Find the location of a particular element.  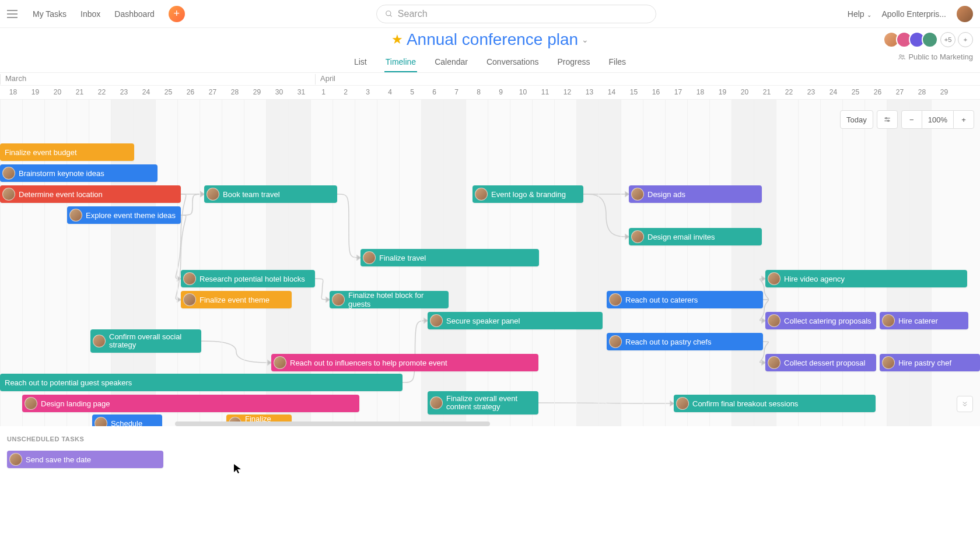

day-label: 7 is located at coordinates (456, 92).